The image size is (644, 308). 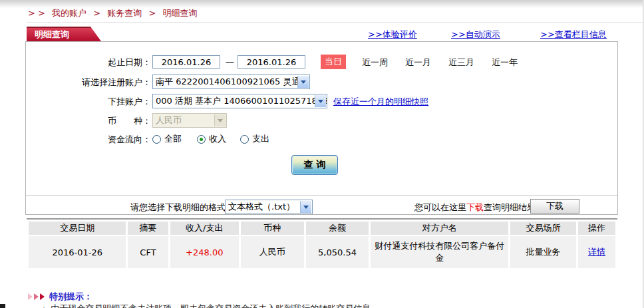 What do you see at coordinates (543, 228) in the screenshot?
I see `col-header-place: 交易场所` at bounding box center [543, 228].